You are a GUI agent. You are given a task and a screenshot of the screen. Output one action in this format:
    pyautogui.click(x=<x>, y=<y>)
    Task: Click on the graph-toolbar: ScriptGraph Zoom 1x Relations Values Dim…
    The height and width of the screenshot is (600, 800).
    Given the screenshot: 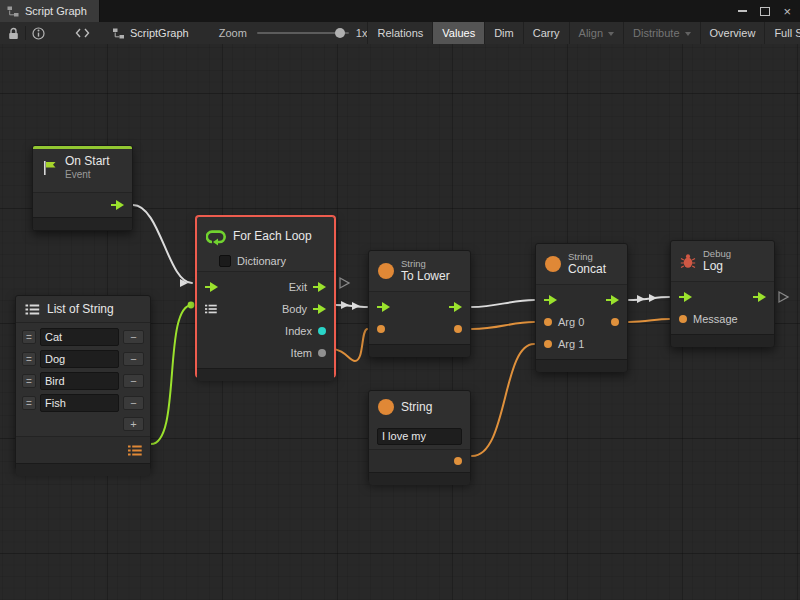 What is the action you would take?
    pyautogui.click(x=400, y=34)
    